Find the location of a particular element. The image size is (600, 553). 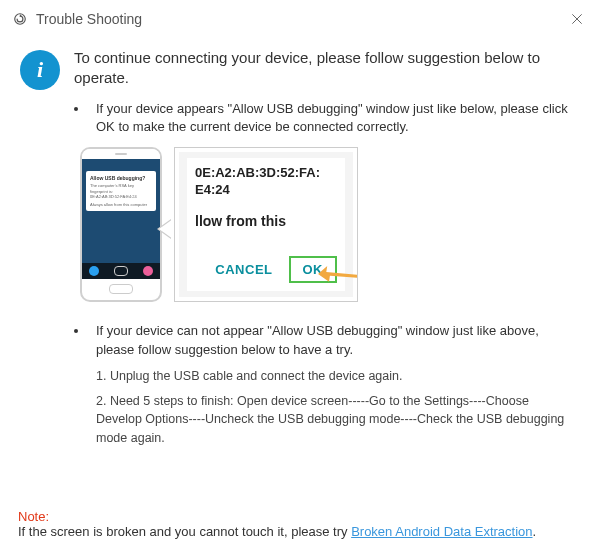

instruction-list: If your device appears "Allow USB debugg… is located at coordinates (325, 118).